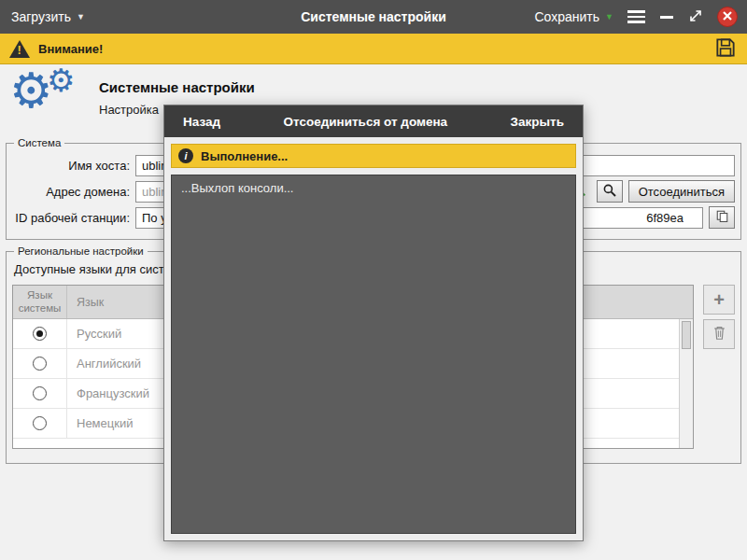 The height and width of the screenshot is (560, 747). I want to click on table-scrollbar, so click(685, 384).